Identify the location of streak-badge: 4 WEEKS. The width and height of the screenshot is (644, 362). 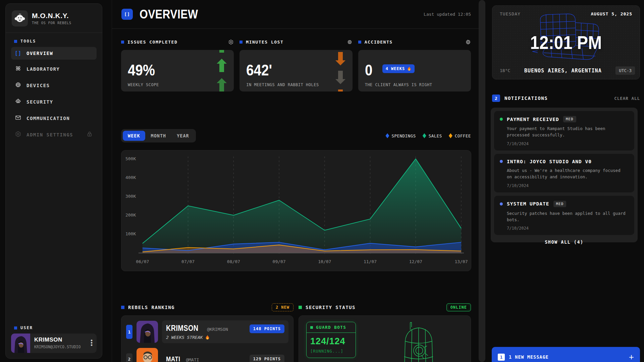
(398, 69).